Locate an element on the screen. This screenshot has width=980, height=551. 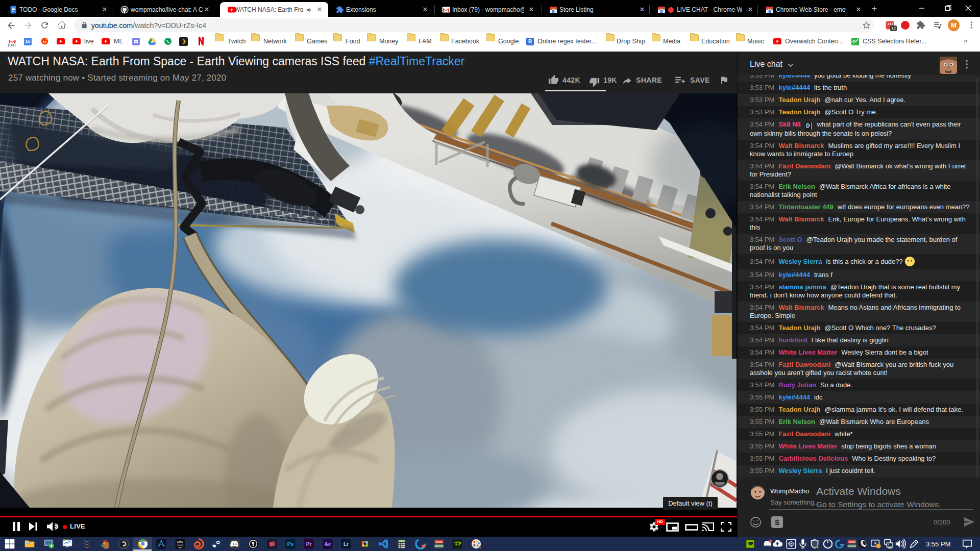
svg-text: 3 is located at coordinates (854, 43).